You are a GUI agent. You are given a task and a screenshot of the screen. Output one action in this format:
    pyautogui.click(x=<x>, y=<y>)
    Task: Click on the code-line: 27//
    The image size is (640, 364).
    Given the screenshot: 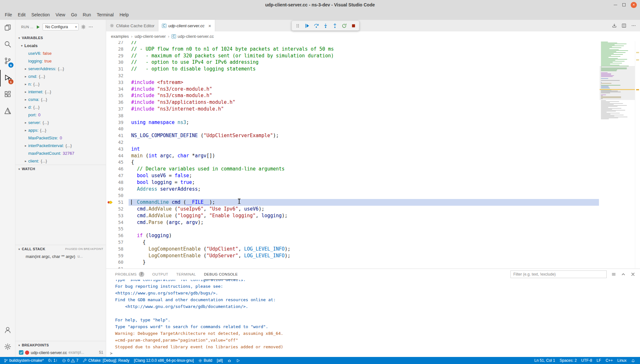 What is the action you would take?
    pyautogui.click(x=353, y=44)
    